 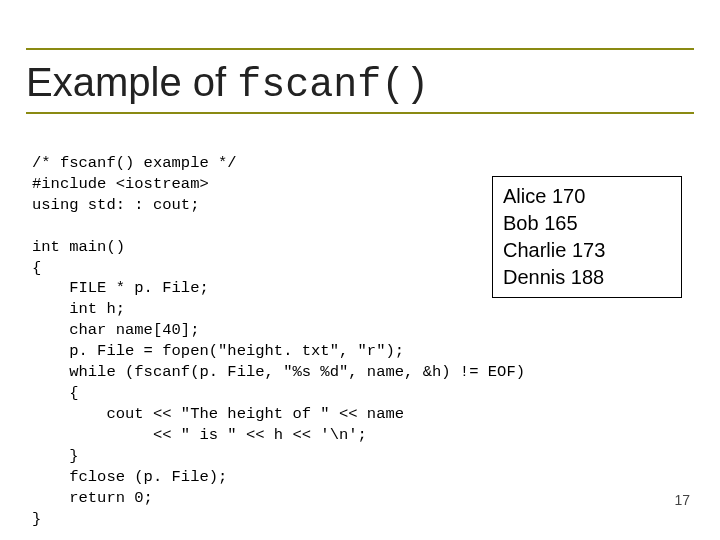 What do you see at coordinates (333, 86) in the screenshot?
I see `title-mono: fscanf()` at bounding box center [333, 86].